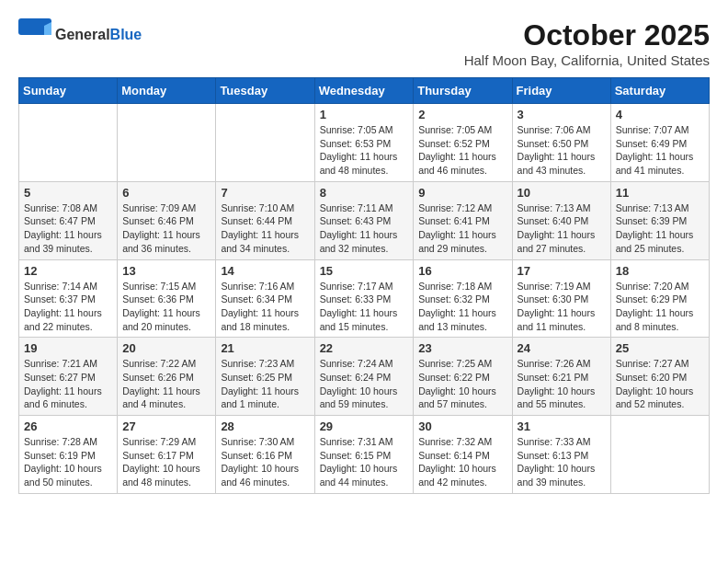 The width and height of the screenshot is (728, 563). What do you see at coordinates (166, 348) in the screenshot?
I see `day-number: 20` at bounding box center [166, 348].